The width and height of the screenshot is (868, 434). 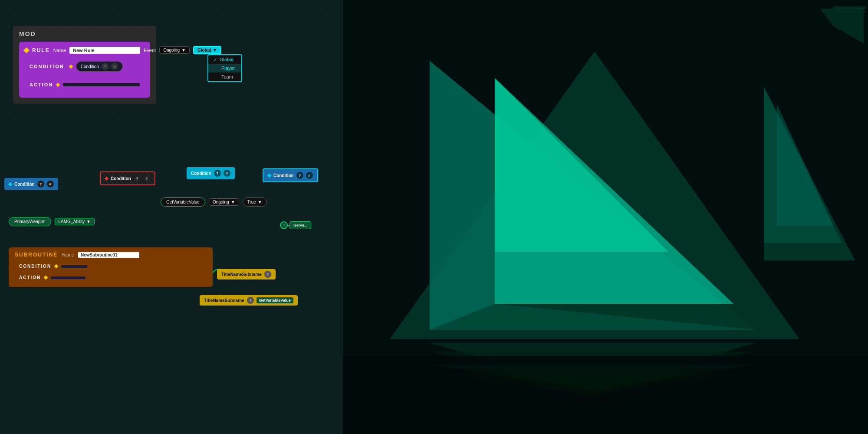 What do you see at coordinates (89, 221) in the screenshot?
I see `lamg-arrow-icon: ▼` at bounding box center [89, 221].